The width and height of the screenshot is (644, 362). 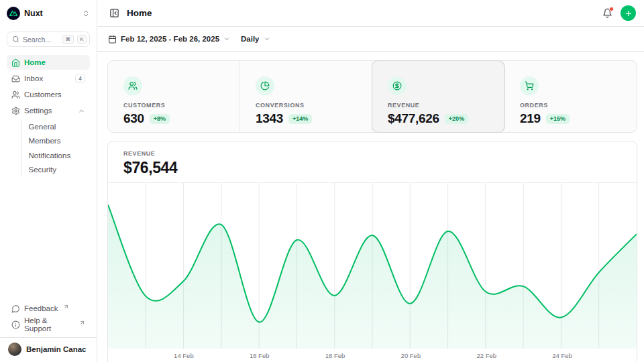 What do you see at coordinates (629, 13) in the screenshot?
I see `plus-icon` at bounding box center [629, 13].